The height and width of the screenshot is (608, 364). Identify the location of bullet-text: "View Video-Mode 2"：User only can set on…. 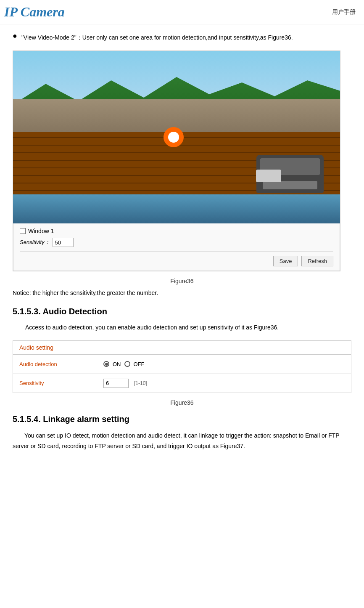
(157, 37).